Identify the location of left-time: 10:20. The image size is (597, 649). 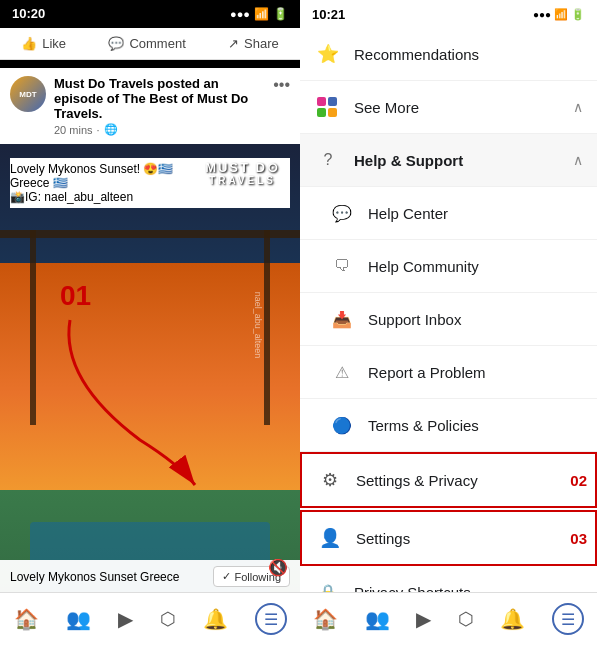
(28, 14).